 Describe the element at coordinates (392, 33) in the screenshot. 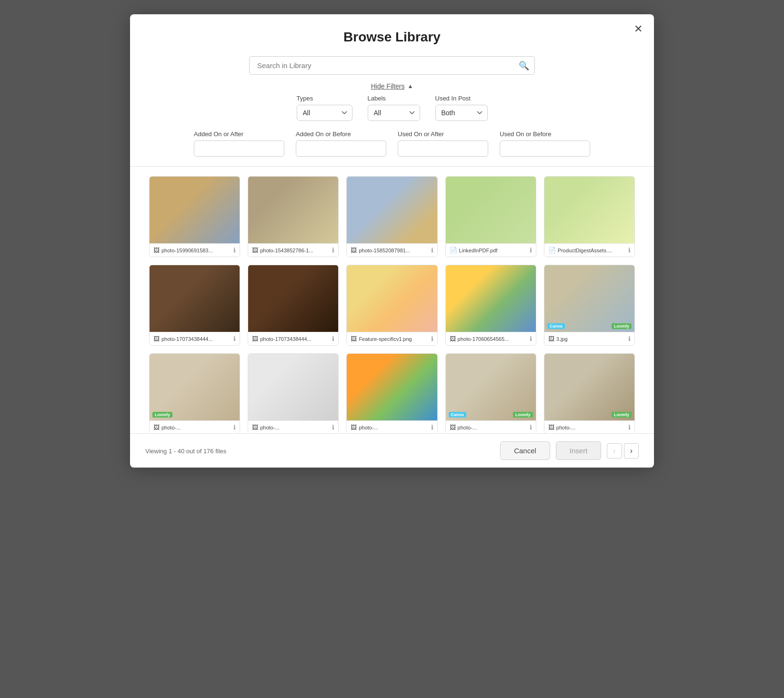

I see `modal-header: Browse Library ✕` at that location.